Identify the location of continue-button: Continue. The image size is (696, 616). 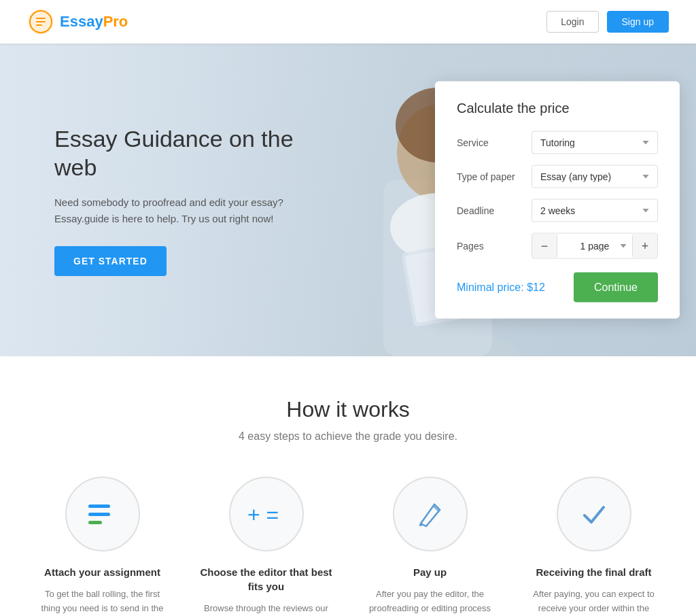
(616, 288).